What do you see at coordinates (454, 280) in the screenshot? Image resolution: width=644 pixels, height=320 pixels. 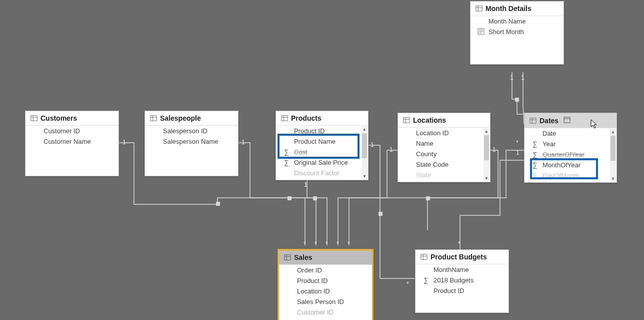 I see `field-label: 2018 Budgets` at bounding box center [454, 280].